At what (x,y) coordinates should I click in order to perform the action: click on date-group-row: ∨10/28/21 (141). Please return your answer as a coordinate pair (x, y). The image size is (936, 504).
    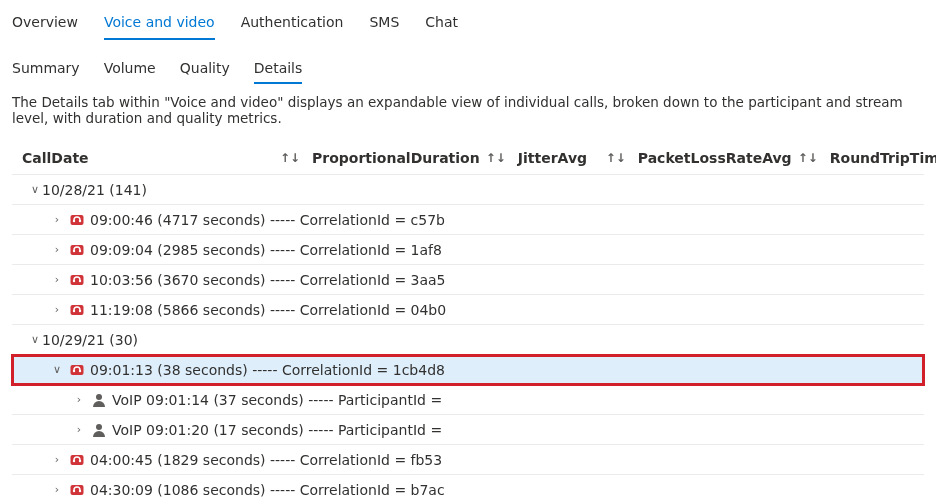
    Looking at the image, I should click on (468, 190).